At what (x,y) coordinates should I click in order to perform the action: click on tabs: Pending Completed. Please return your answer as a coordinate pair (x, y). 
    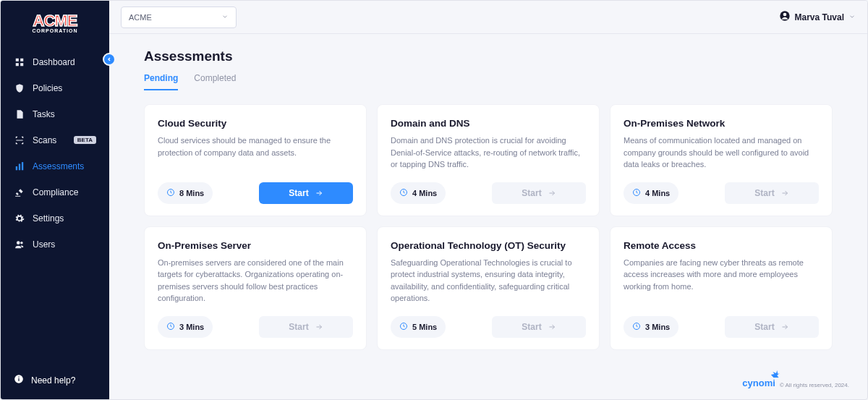
    Looking at the image, I should click on (488, 82).